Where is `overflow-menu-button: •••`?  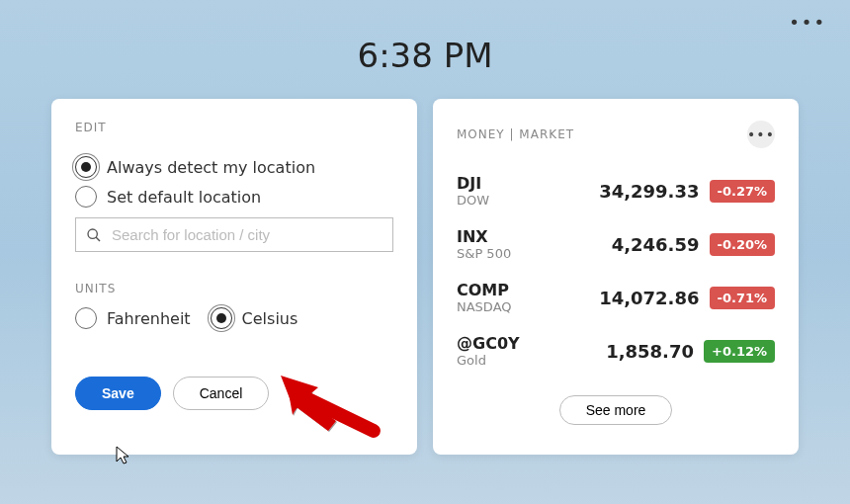 overflow-menu-button: ••• is located at coordinates (808, 22).